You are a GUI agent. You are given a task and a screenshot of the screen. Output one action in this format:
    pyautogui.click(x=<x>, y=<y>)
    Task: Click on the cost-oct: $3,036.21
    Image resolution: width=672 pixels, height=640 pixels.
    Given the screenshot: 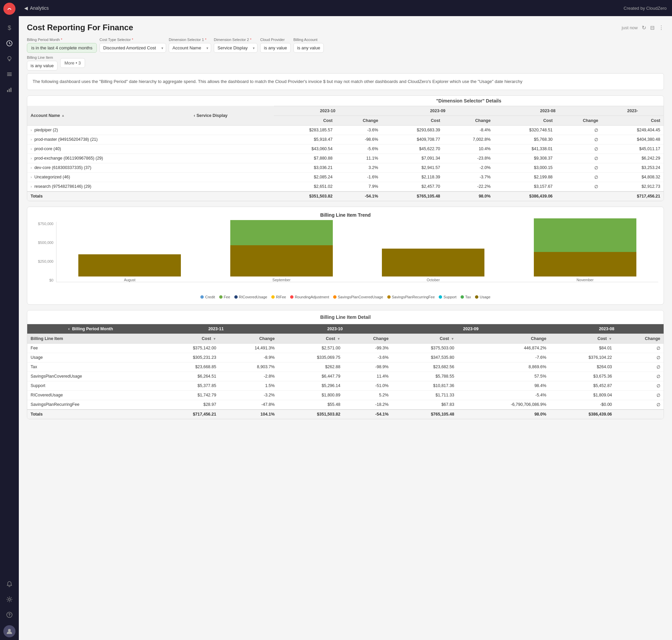 What is the action you would take?
    pyautogui.click(x=305, y=168)
    